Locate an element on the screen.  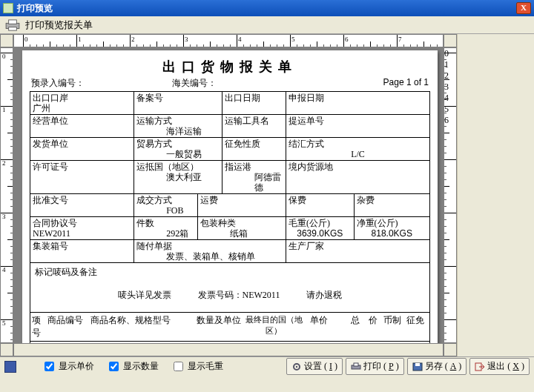
window-titlebar: 打印预览 X is located at coordinates (267, 8).